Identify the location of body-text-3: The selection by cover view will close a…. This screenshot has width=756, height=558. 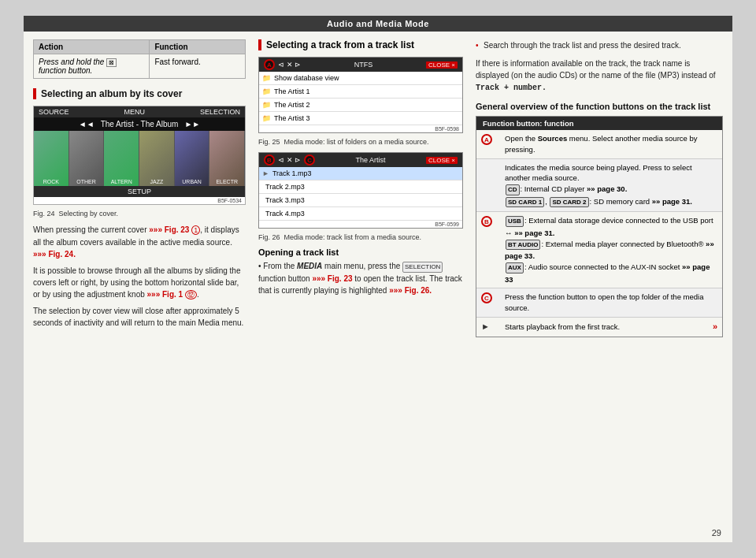
(139, 317).